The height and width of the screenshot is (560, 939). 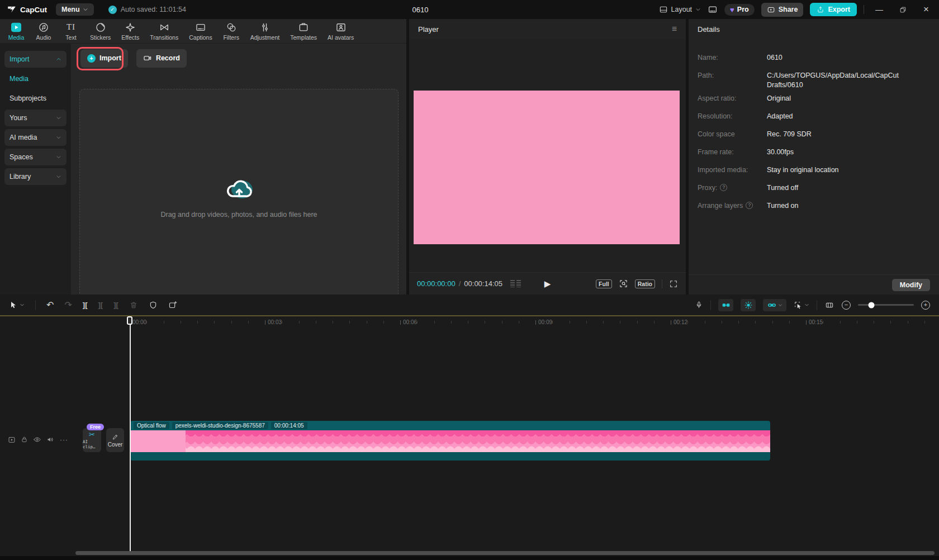 I want to click on sidebar-item-media: Media, so click(x=36, y=79).